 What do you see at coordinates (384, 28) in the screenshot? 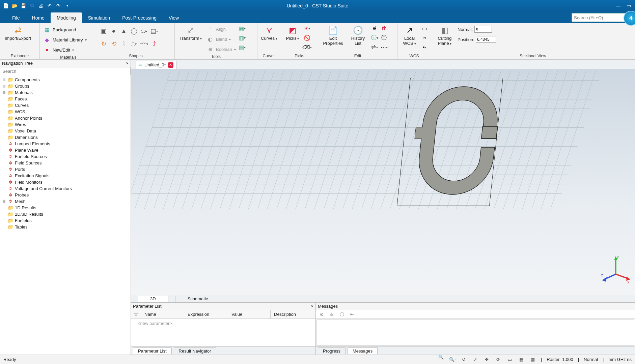
I see `delete-icon: 🗑` at bounding box center [384, 28].